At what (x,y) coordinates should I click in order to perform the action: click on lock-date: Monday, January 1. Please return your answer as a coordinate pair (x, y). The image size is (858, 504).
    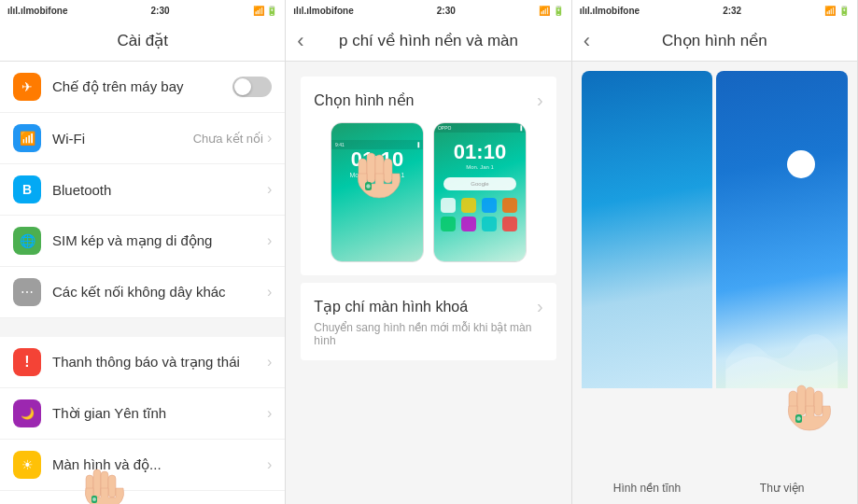
    Looking at the image, I should click on (377, 175).